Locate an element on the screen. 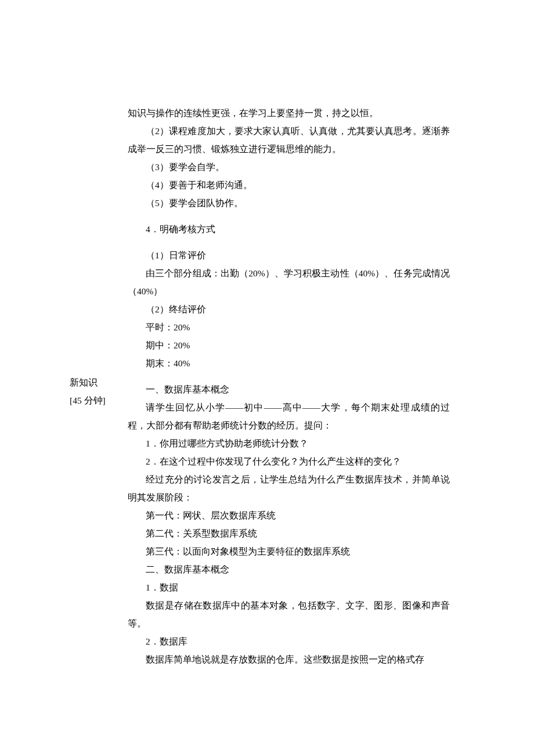 The height and width of the screenshot is (756, 534). paragraph: 经过充分的讨论发言之后，让学生总结为什么产生数据库技术，并简单说明其发展阶段： is located at coordinates (289, 488).